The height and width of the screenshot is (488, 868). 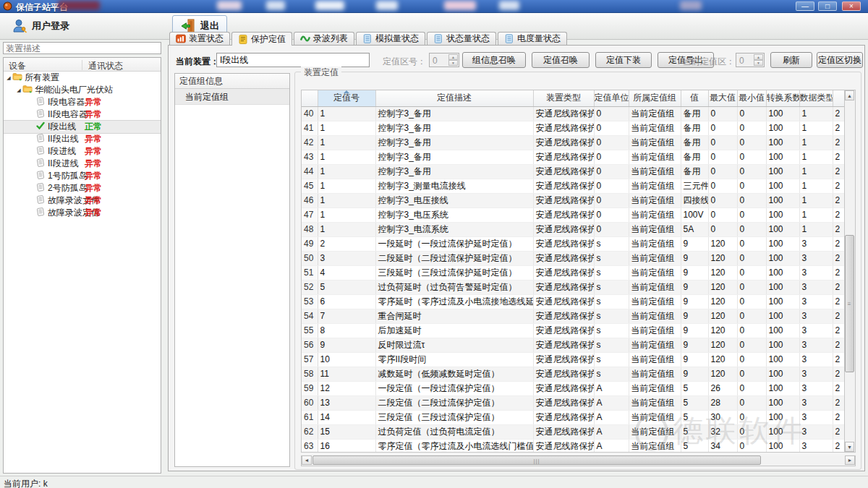 I want to click on group-info-call-button: 组信息召唤, so click(x=494, y=60).